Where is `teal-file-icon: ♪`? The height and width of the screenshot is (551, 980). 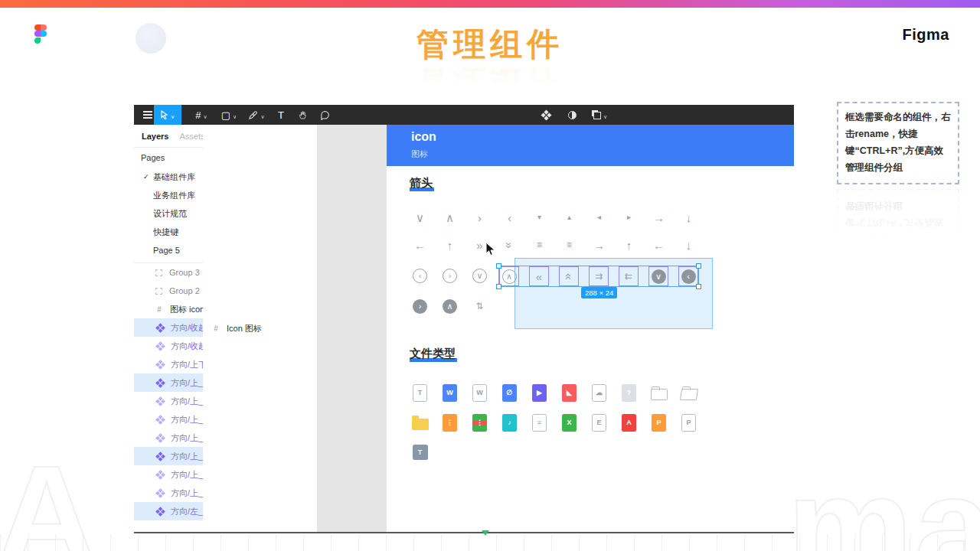
teal-file-icon: ♪ is located at coordinates (510, 422).